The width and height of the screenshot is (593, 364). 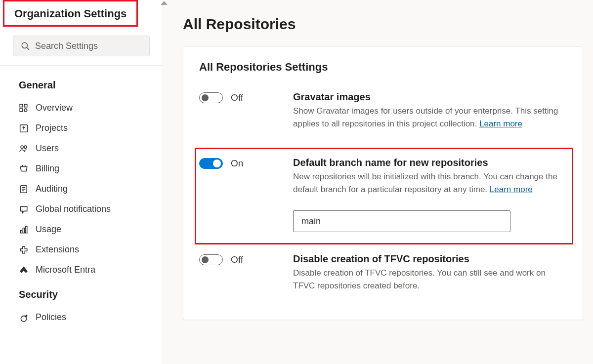 What do you see at coordinates (383, 115) in the screenshot?
I see `setting-gravatar: Off Gravatar images Show Gravatar images…` at bounding box center [383, 115].